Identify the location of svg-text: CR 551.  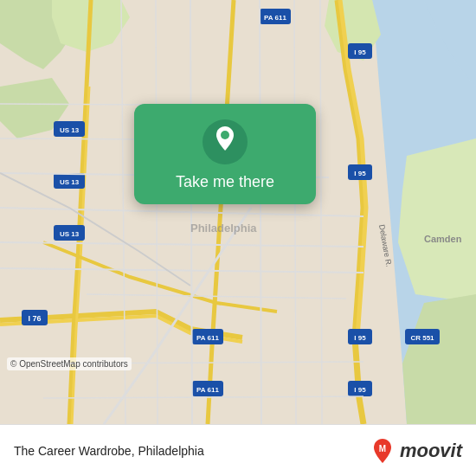
(422, 338).